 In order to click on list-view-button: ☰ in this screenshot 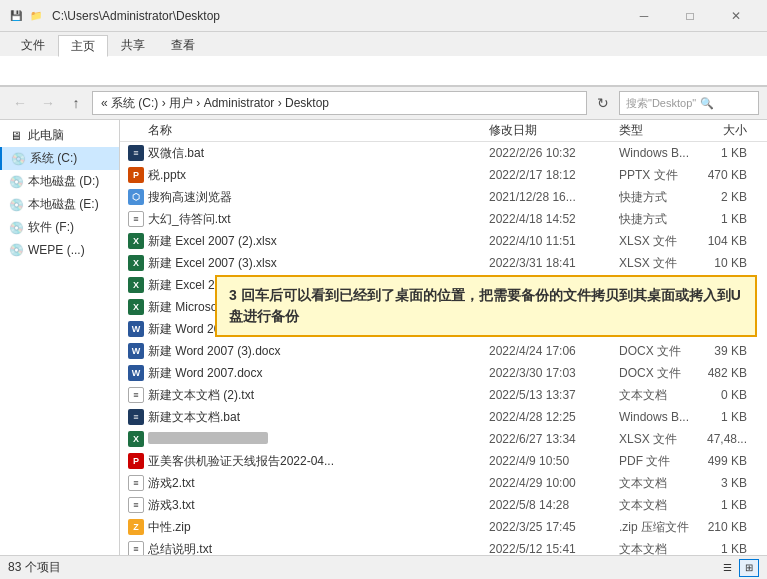, I will do `click(727, 568)`.